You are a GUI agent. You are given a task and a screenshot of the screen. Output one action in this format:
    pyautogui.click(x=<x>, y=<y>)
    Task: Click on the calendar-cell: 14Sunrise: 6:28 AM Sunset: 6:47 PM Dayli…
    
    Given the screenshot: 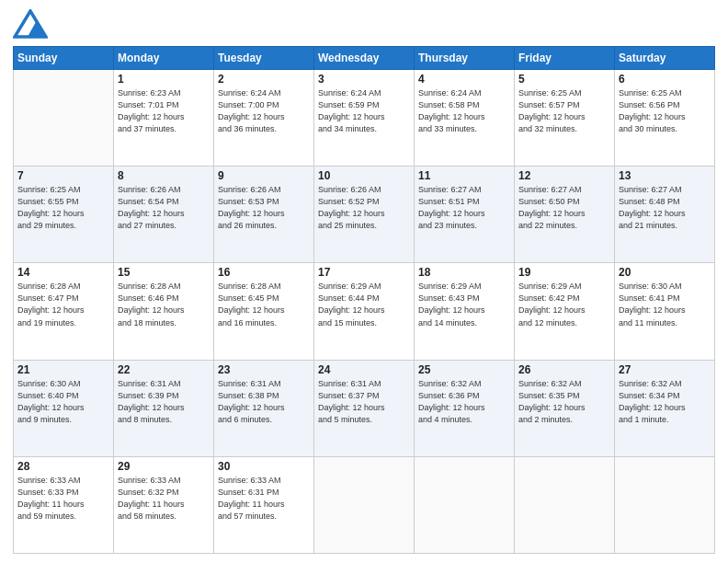 What is the action you would take?
    pyautogui.click(x=64, y=311)
    